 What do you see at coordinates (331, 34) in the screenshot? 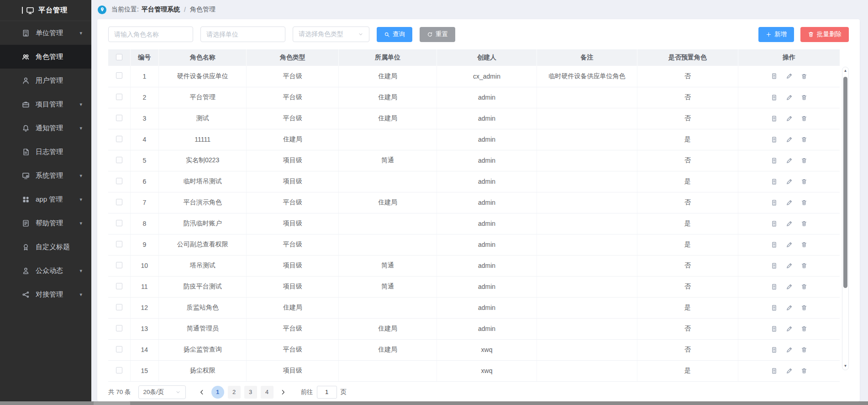
I see `role-type-select: 请选择角色类型` at bounding box center [331, 34].